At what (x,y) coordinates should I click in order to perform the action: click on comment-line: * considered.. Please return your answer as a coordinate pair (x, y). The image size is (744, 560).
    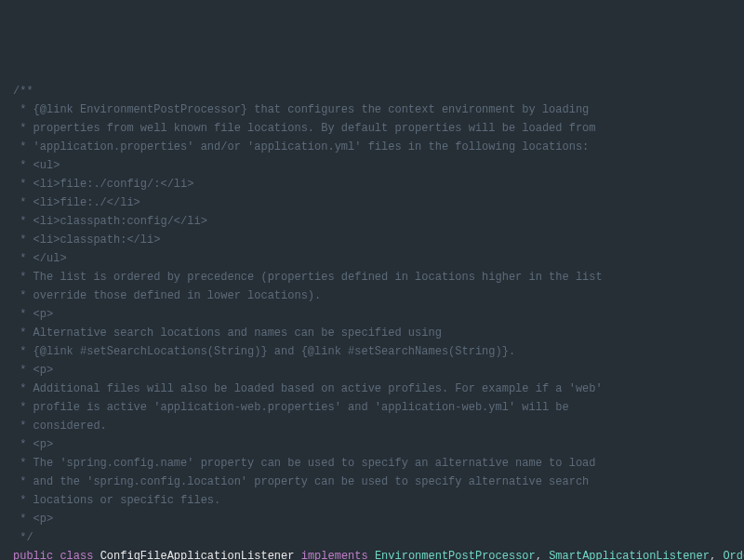
    Looking at the image, I should click on (372, 426).